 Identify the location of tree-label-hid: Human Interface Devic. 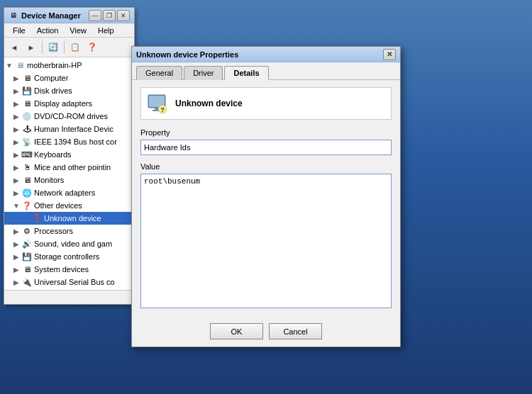
(74, 129).